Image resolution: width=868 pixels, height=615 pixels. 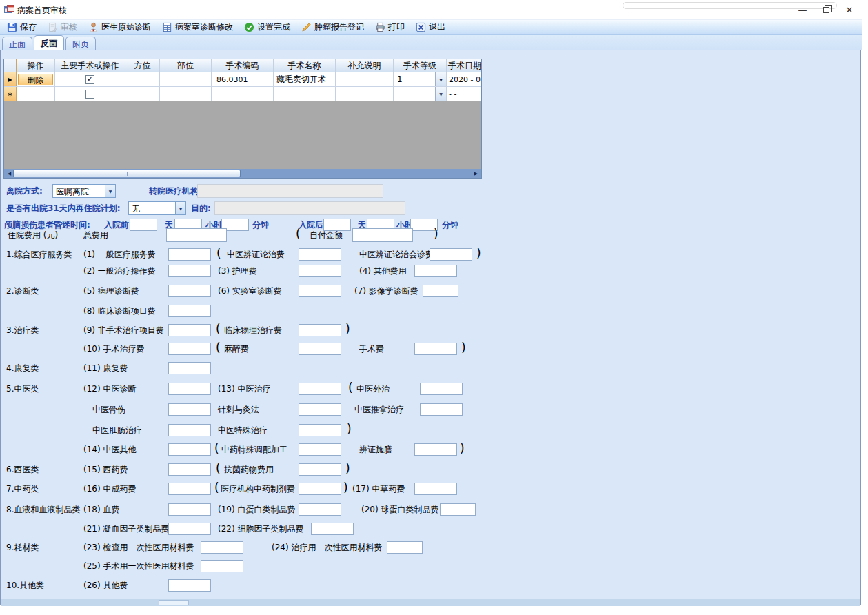 What do you see at coordinates (143, 65) in the screenshot?
I see `col-direction: 方位` at bounding box center [143, 65].